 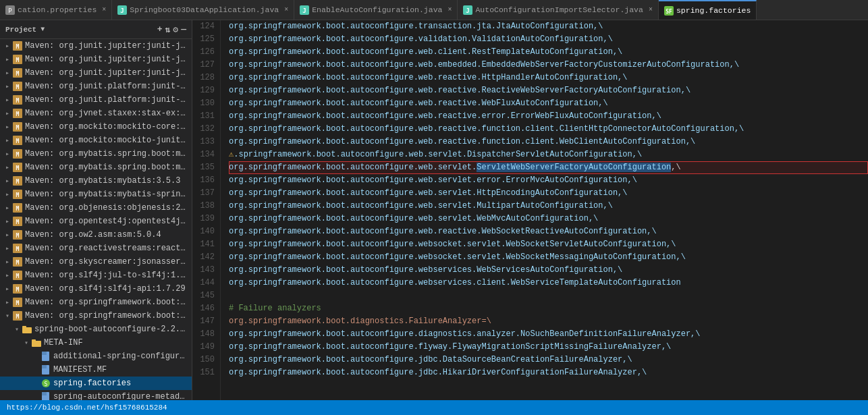 I want to click on tab-spring-factories: SFspring.factories, so click(x=707, y=9).